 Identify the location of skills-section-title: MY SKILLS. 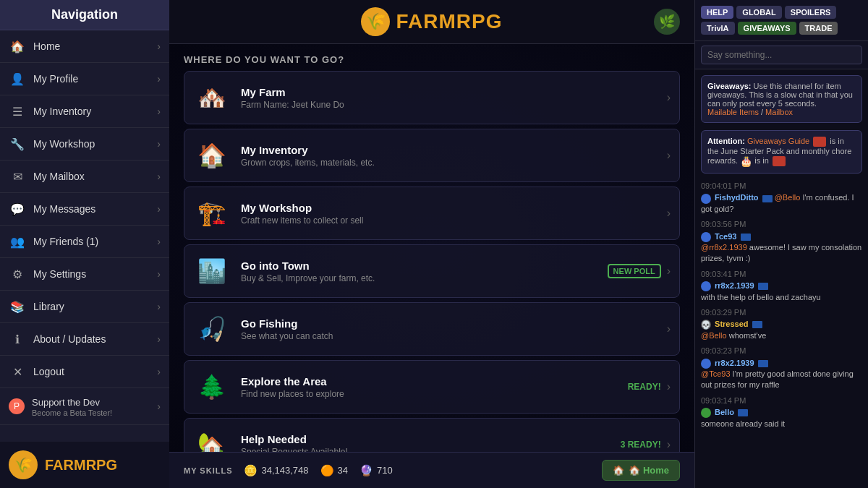
(208, 471).